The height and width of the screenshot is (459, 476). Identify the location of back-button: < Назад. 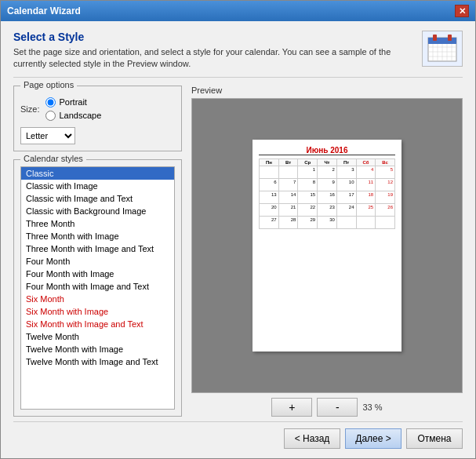
(312, 439).